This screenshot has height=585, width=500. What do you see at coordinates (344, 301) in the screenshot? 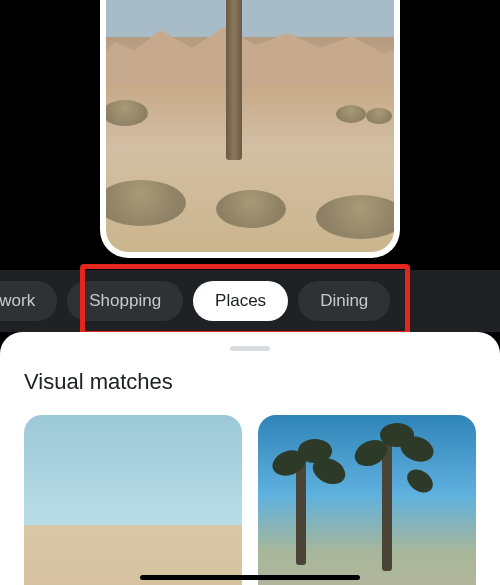
I see `chip-dining: Dining` at bounding box center [344, 301].